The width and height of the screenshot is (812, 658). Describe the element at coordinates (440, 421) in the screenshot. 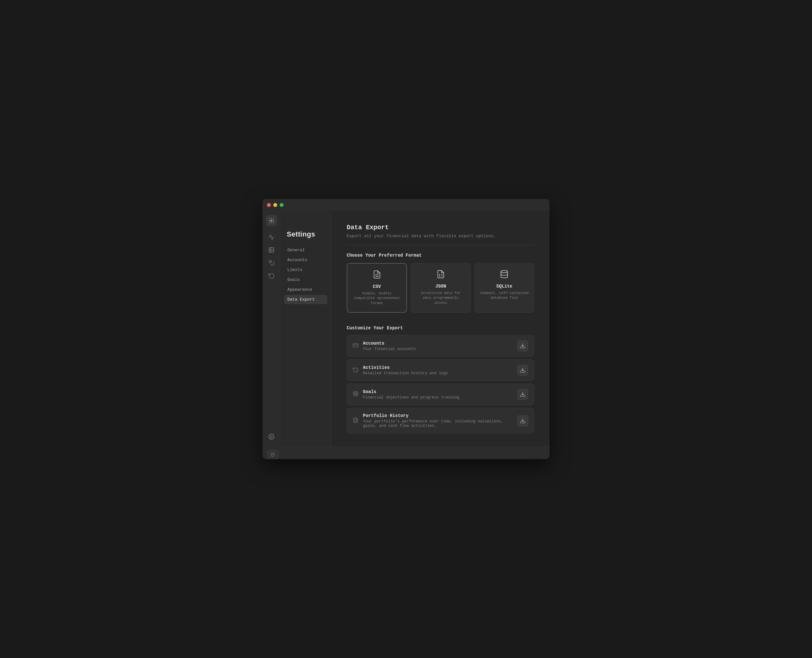

I see `export-item-portfolio-history: Portfolio History Your portfolio's perfo…` at that location.